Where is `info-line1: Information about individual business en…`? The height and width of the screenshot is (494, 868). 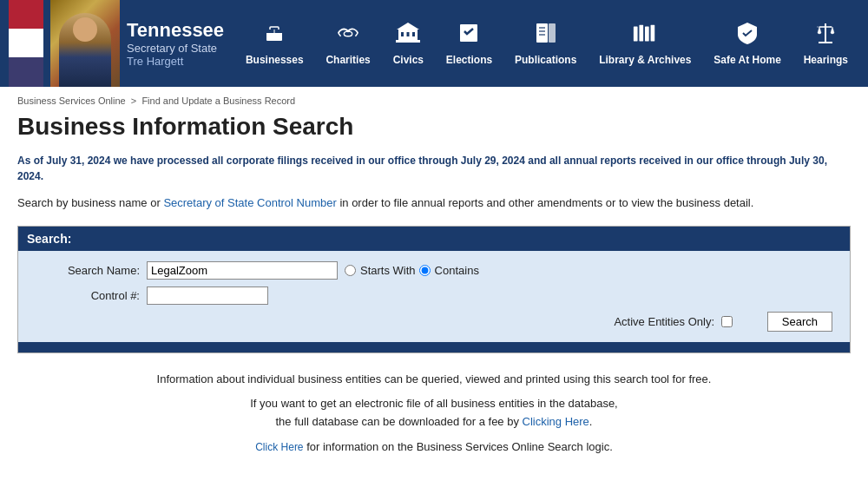
info-line1: Information about individual business en… is located at coordinates (434, 380).